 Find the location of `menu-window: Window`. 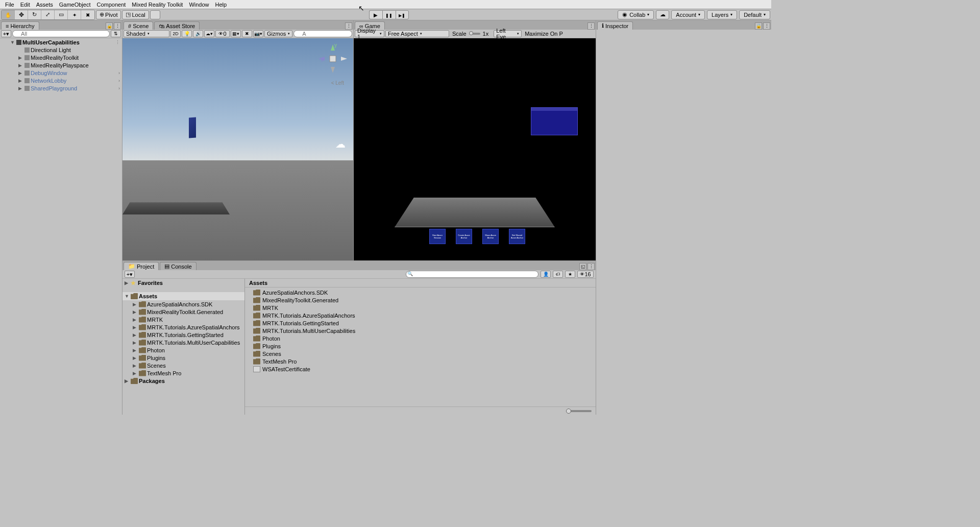

menu-window: Window is located at coordinates (199, 5).